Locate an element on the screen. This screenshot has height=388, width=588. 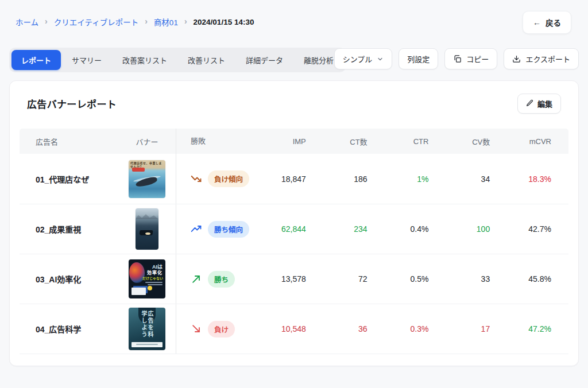
ctr-value: 0.3% is located at coordinates (416, 329).